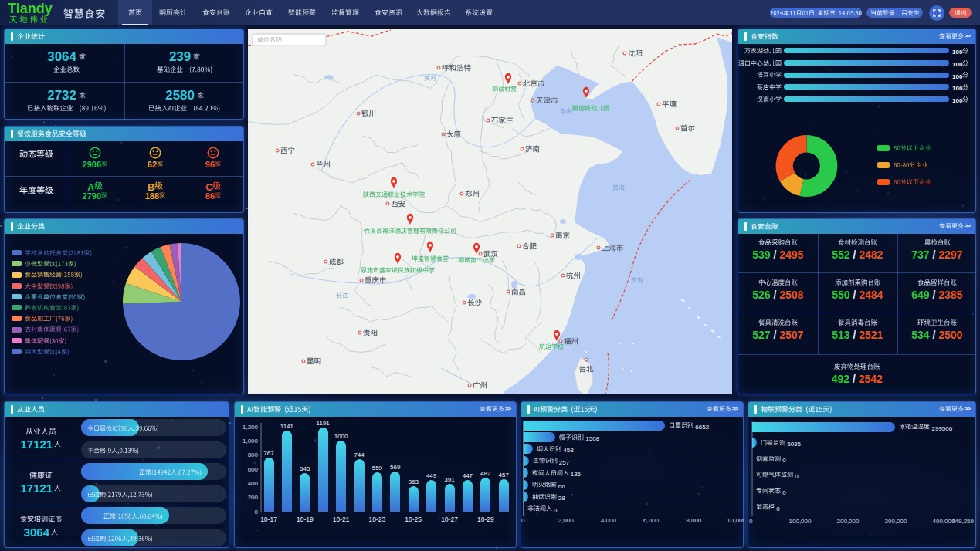 This screenshot has width=980, height=551. I want to click on svg-text: 1,000, so click(250, 441).